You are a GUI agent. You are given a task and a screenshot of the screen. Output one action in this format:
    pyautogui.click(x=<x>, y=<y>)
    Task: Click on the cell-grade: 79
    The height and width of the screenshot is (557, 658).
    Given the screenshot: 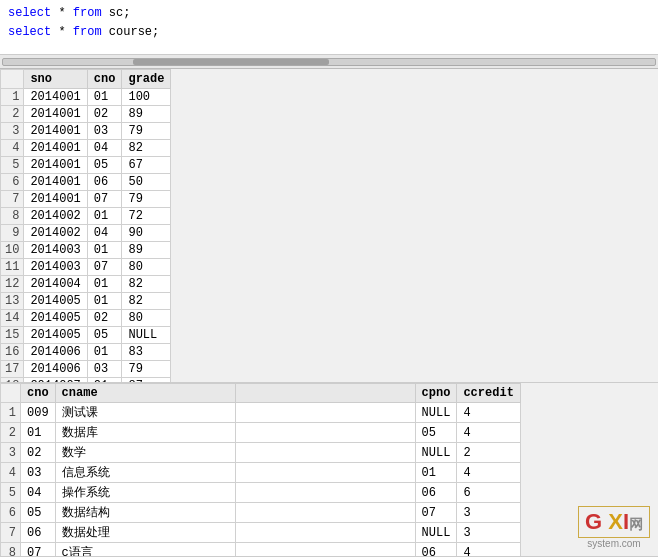 What is the action you would take?
    pyautogui.click(x=146, y=132)
    